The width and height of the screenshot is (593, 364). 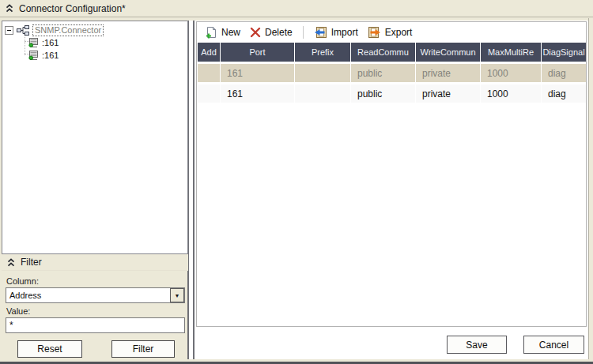 I want to click on new-button: New, so click(x=223, y=32).